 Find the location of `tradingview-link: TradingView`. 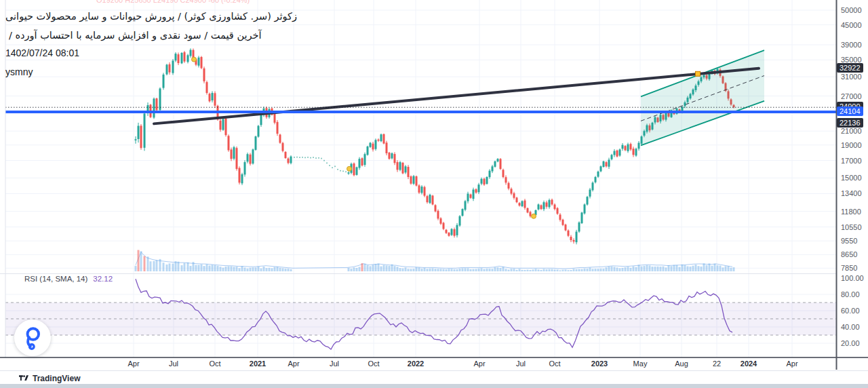

tradingview-link: TradingView is located at coordinates (50, 379).